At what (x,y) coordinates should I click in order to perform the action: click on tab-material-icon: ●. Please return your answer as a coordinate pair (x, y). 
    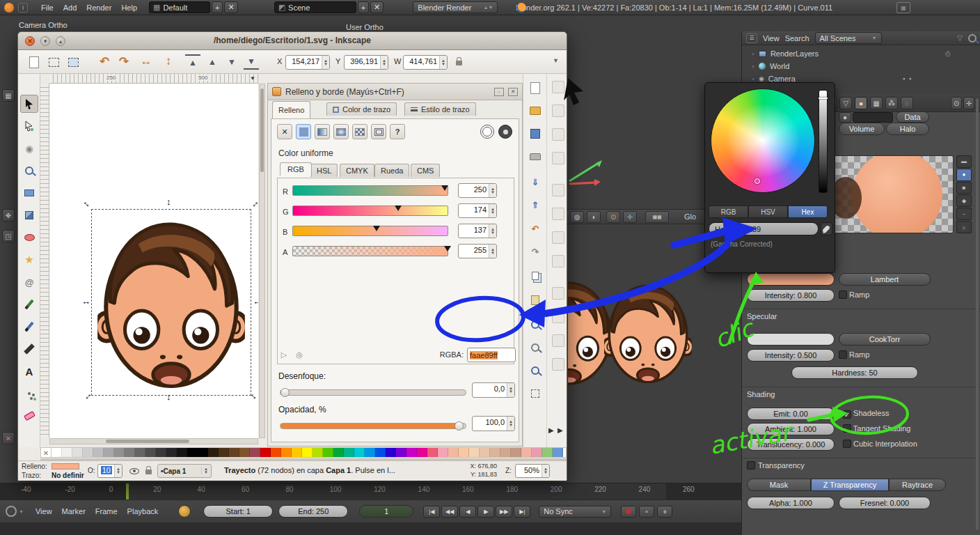
    Looking at the image, I should click on (861, 103).